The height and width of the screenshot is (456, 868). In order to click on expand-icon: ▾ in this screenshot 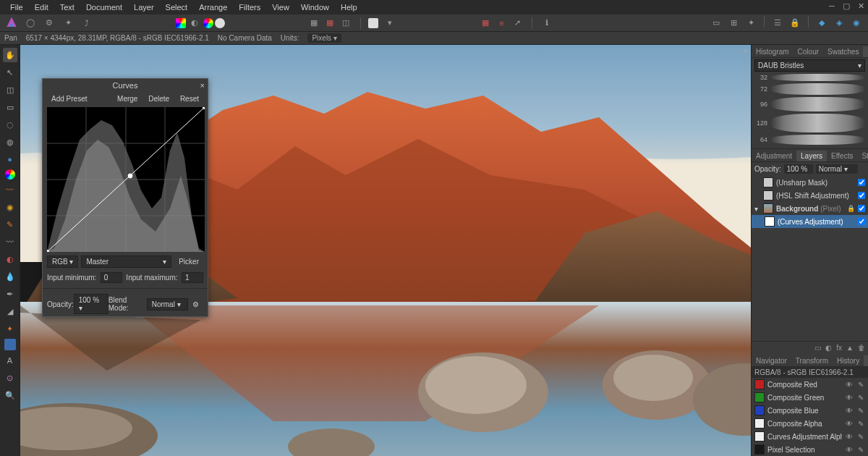, I will do `click(757, 208)`.